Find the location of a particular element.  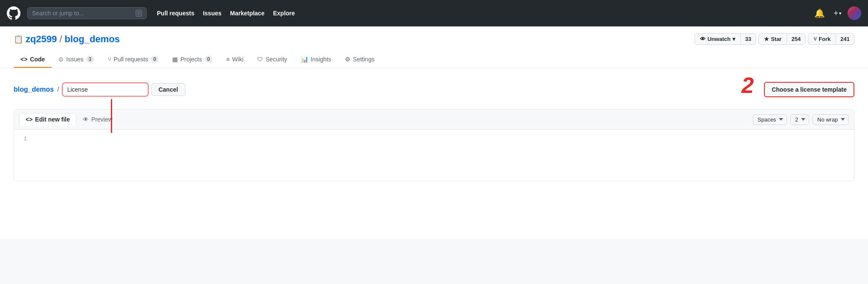

wiki-icon: ≡ is located at coordinates (228, 59).